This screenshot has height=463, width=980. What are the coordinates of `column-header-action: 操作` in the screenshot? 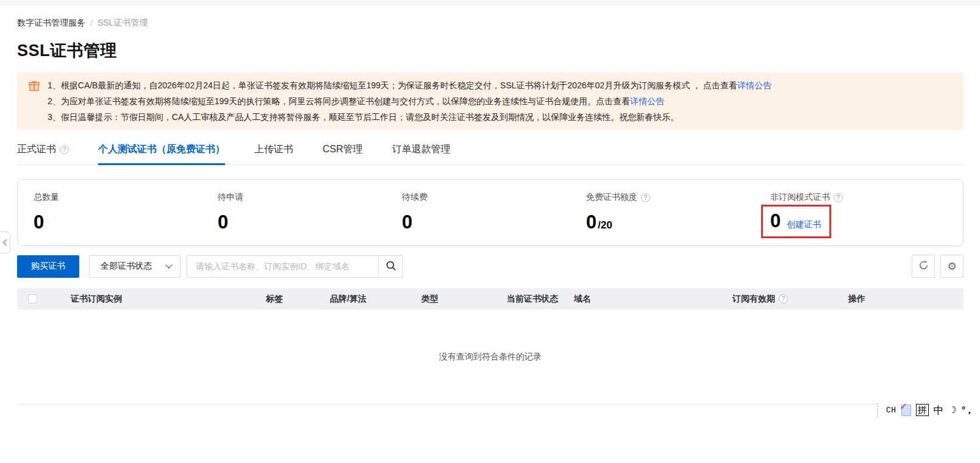 It's located at (901, 299).